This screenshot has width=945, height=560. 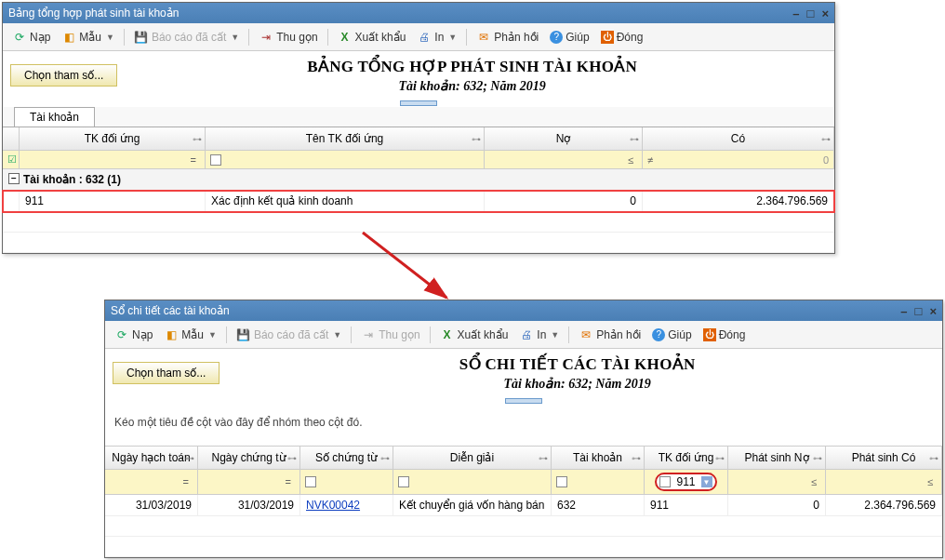 I want to click on toolbar: ⟳Nạp ◧Mẫu▼ 💾Báo cáo đã cất▼ ⇥Thu gọn XXu…, so click(x=524, y=335).